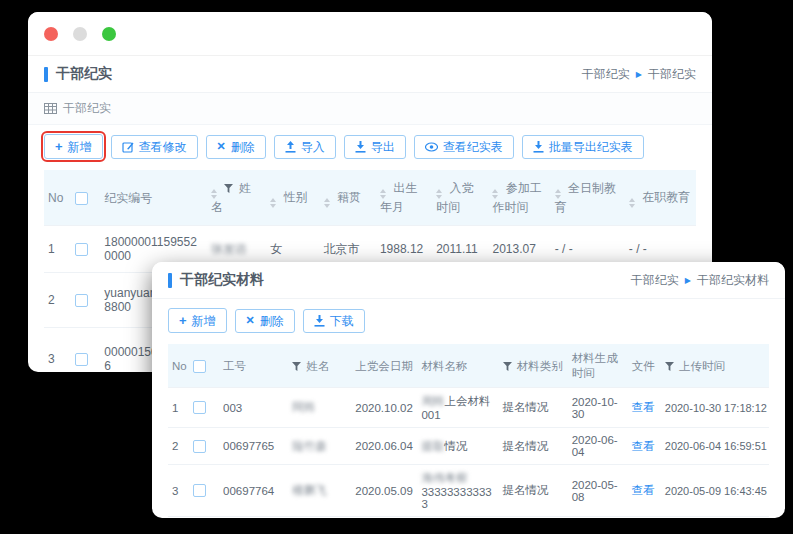 This screenshot has width=793, height=534. What do you see at coordinates (154, 198) in the screenshot?
I see `column-header: 纪实编号` at bounding box center [154, 198].